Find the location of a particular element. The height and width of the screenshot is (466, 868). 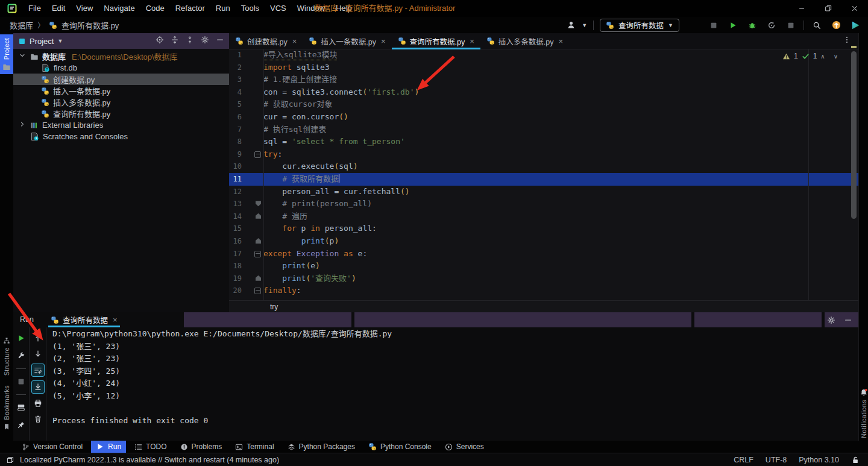

sidebar-item-bookmarks: Bookmarks is located at coordinates (7, 411).